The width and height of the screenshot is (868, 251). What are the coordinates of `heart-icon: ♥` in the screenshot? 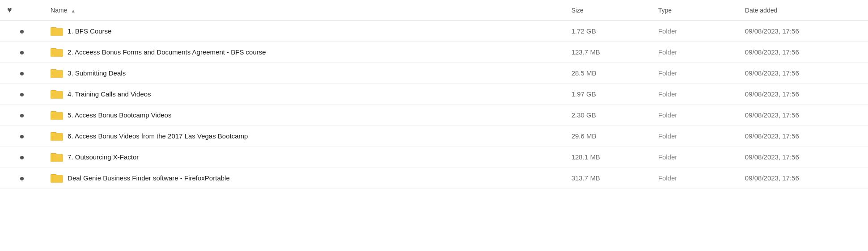 It's located at (10, 10).